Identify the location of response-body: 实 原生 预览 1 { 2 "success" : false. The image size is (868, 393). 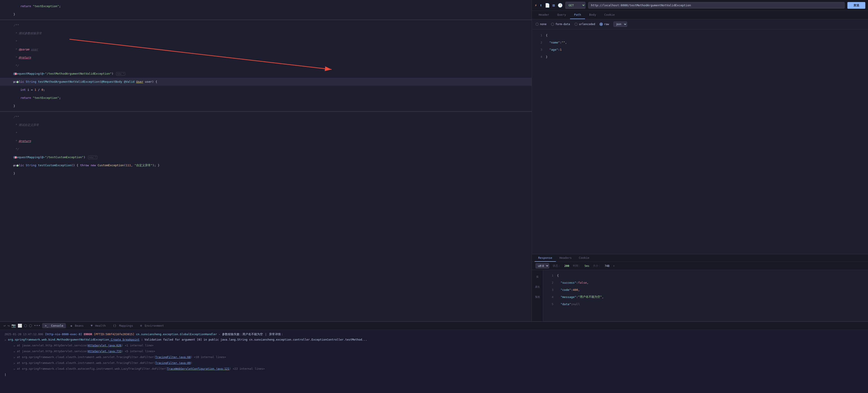
(700, 296).